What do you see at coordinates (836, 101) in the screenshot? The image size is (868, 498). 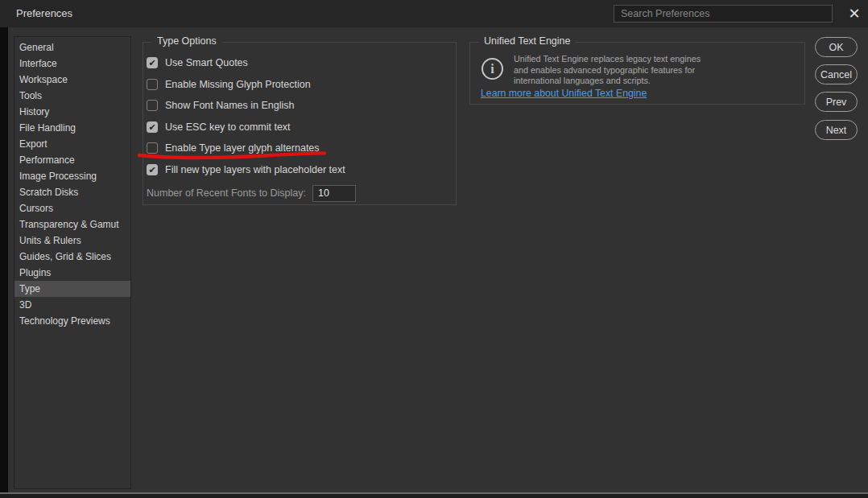 I see `prev-button: Prev` at bounding box center [836, 101].